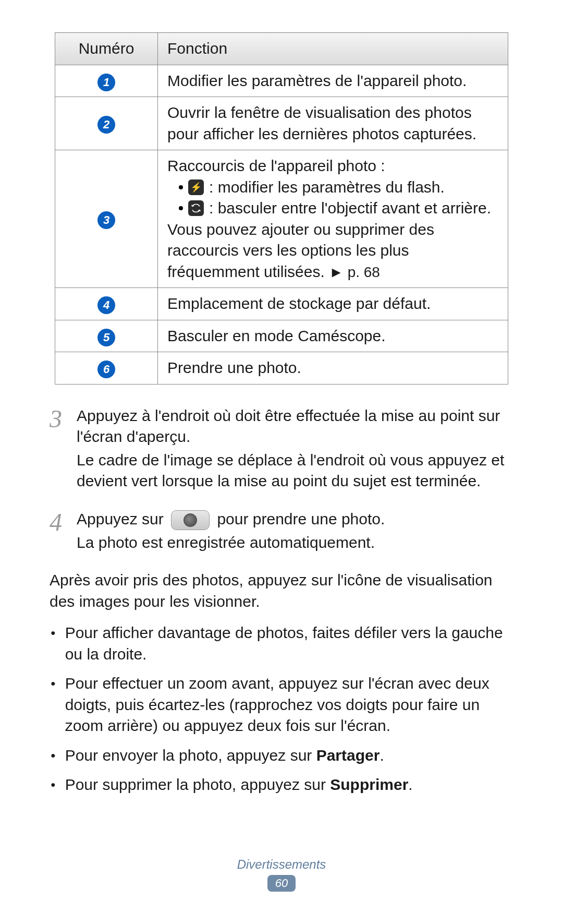  I want to click on step-4: 4 Appuyez sur pour prendre une photo. La…, so click(282, 532).